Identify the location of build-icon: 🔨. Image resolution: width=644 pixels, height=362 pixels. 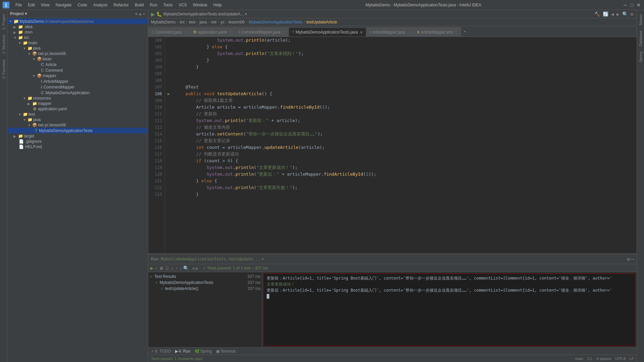
(597, 14).